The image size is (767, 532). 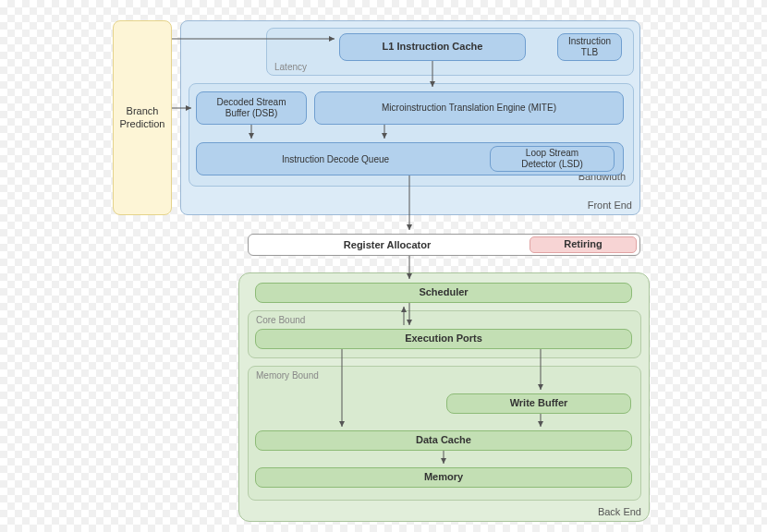 I want to click on label-back-end: Back End, so click(x=619, y=512).